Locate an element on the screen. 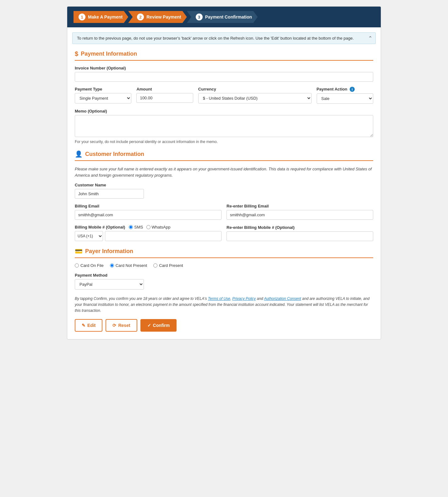  step-2-num: 2 is located at coordinates (140, 17).